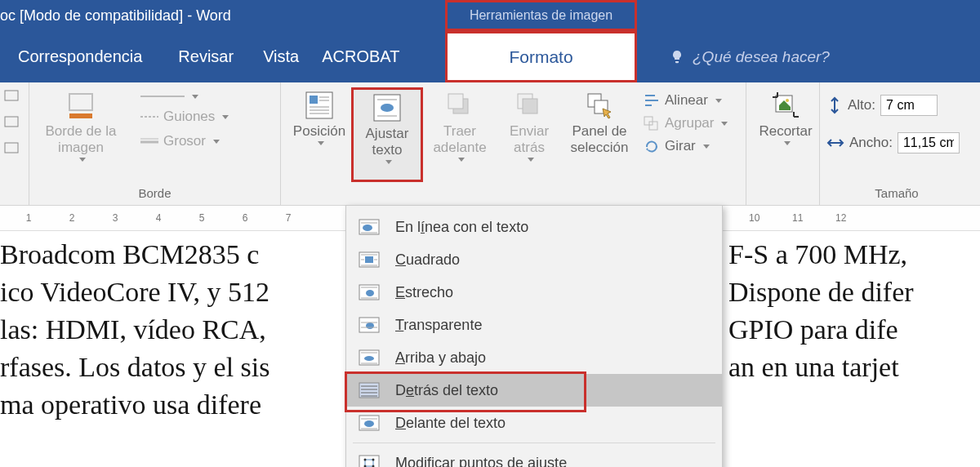 This screenshot has width=980, height=467. I want to click on tab-revisar: Revisar, so click(206, 57).